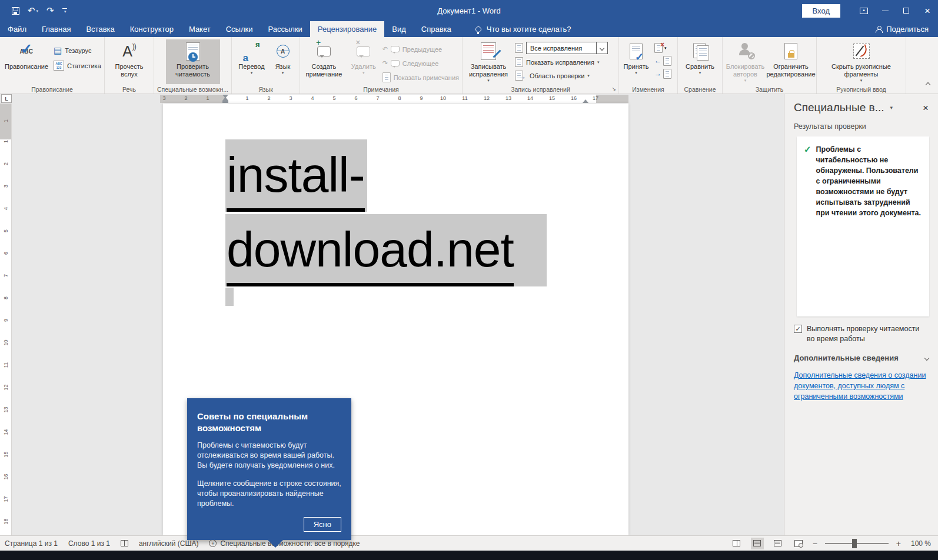 The height and width of the screenshot is (560, 938). I want to click on read-aloud-button: A)) Прочесть вслух, so click(129, 62).